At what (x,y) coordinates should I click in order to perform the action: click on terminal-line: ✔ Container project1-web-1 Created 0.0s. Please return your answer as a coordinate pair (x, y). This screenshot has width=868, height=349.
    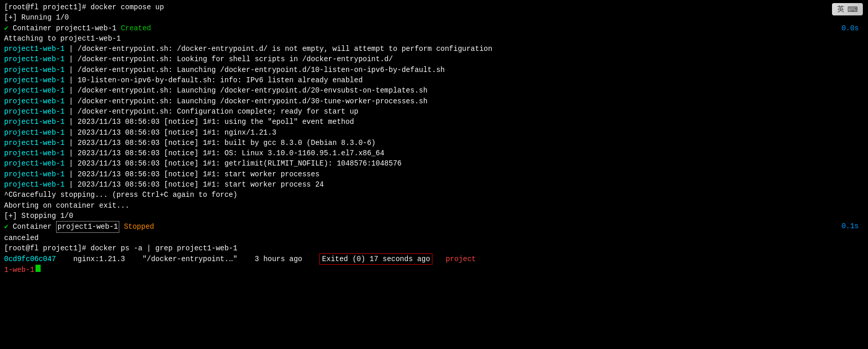
    Looking at the image, I should click on (434, 28).